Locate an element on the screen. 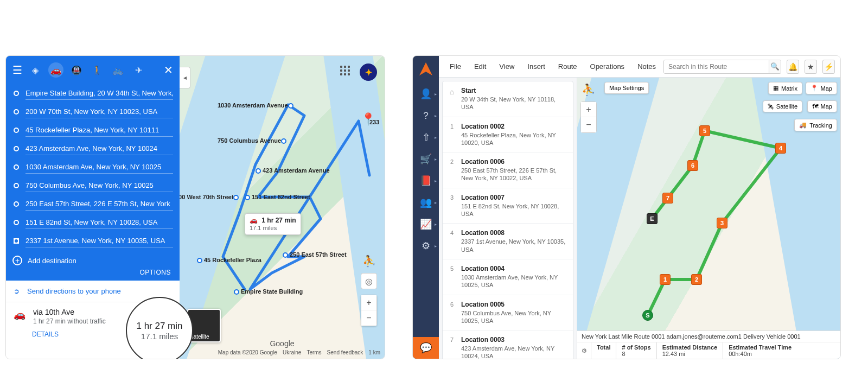 The height and width of the screenshot is (375, 868). map-marker: 1 is located at coordinates (665, 279).